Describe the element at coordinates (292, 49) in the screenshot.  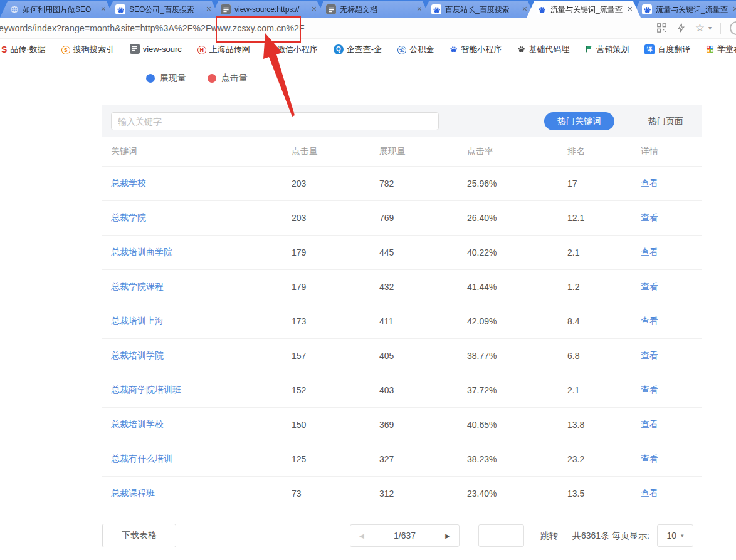
I see `bookmark-item: 微信小程序` at that location.